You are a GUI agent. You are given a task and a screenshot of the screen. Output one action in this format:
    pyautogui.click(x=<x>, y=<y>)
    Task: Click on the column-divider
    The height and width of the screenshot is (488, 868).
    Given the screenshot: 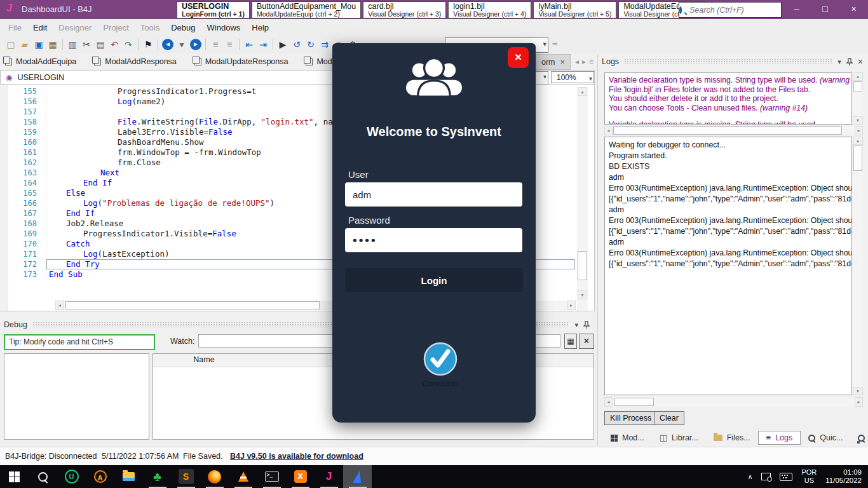 What is the action you would take?
    pyautogui.click(x=327, y=360)
    